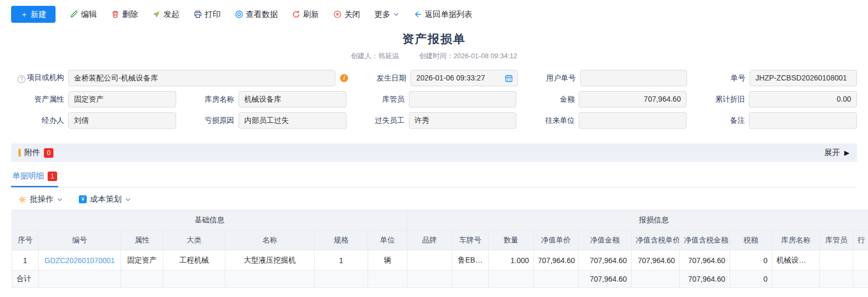 The image size is (868, 297). What do you see at coordinates (633, 100) in the screenshot?
I see `amount-input: 707,964.60` at bounding box center [633, 100].